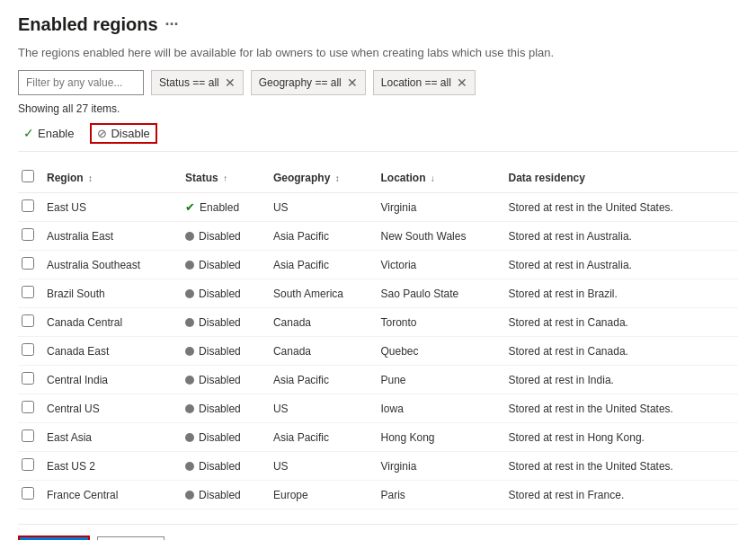  What do you see at coordinates (462, 83) in the screenshot?
I see `location-filter-close: ✕` at bounding box center [462, 83].